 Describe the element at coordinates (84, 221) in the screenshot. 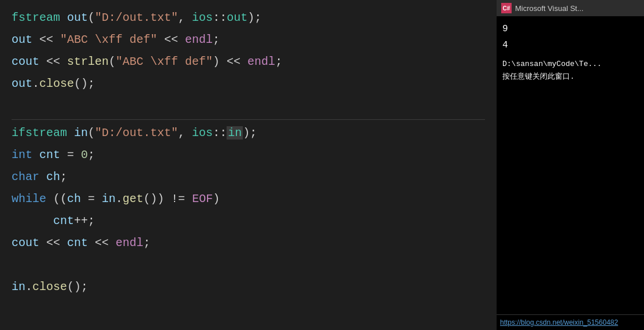

I see `token-plain: ++;` at that location.